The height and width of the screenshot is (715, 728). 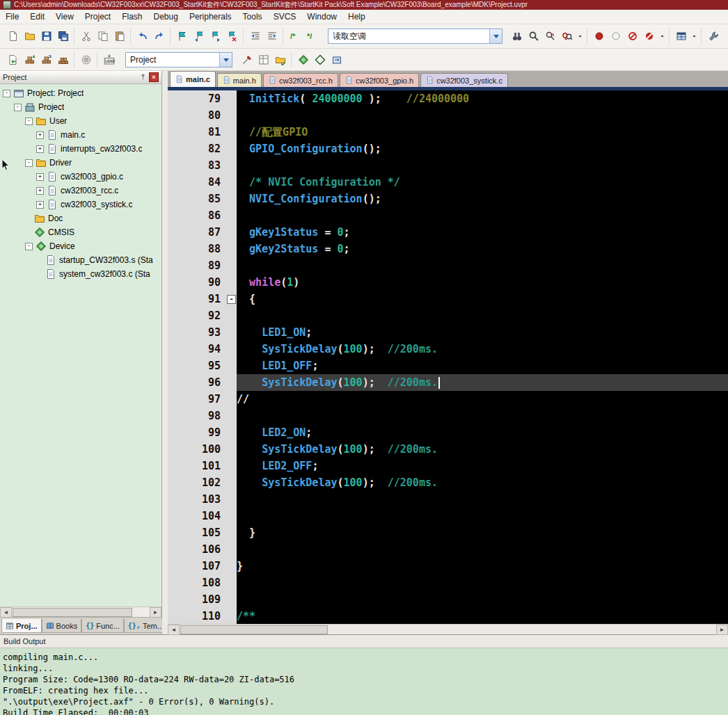 I want to click on menu-edit: Edit, so click(x=38, y=17).